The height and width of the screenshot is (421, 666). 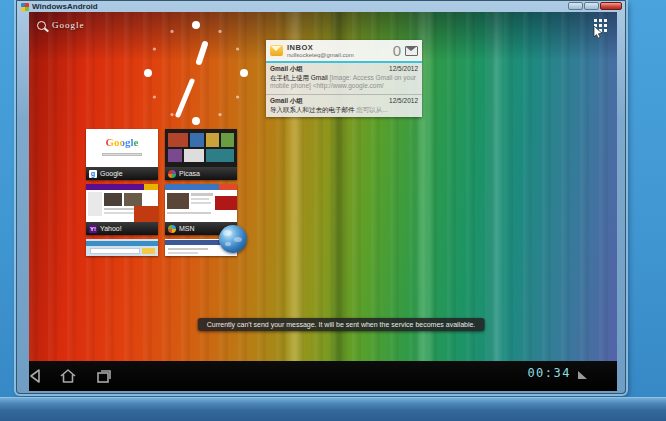 I want to click on bookmark-yahoo: Y! Yahoo!, so click(x=122, y=210).